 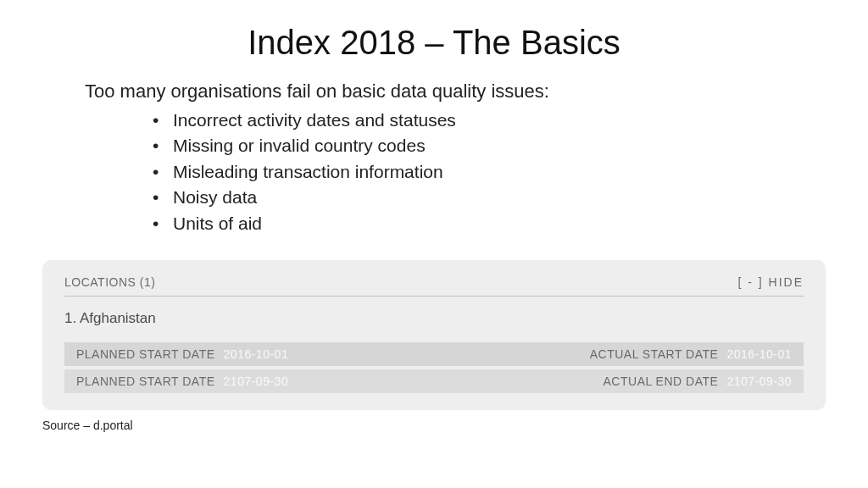 I want to click on actual-end-label: ACTUAL END DATE, so click(x=661, y=381).